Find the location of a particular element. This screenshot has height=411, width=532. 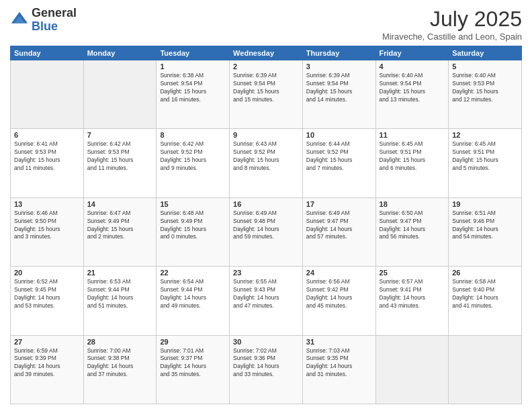

day-cell: 7Sunrise: 6:42 AM Sunset: 9:53 PM Daylig… is located at coordinates (120, 163).